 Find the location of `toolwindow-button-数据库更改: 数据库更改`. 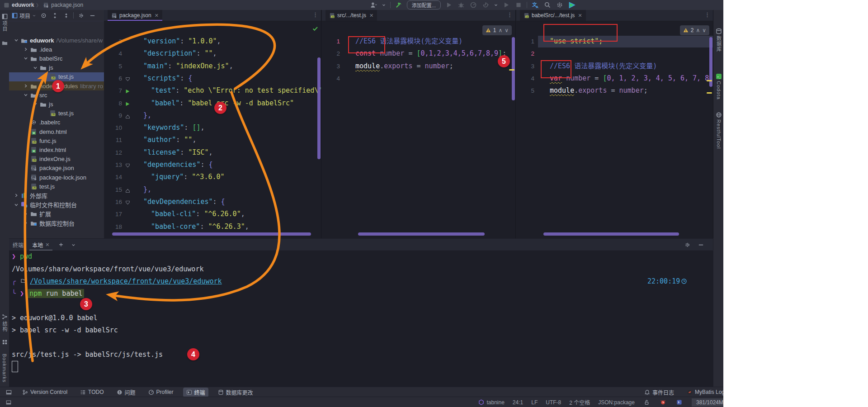

toolwindow-button-数据库更改: 数据库更改 is located at coordinates (236, 393).